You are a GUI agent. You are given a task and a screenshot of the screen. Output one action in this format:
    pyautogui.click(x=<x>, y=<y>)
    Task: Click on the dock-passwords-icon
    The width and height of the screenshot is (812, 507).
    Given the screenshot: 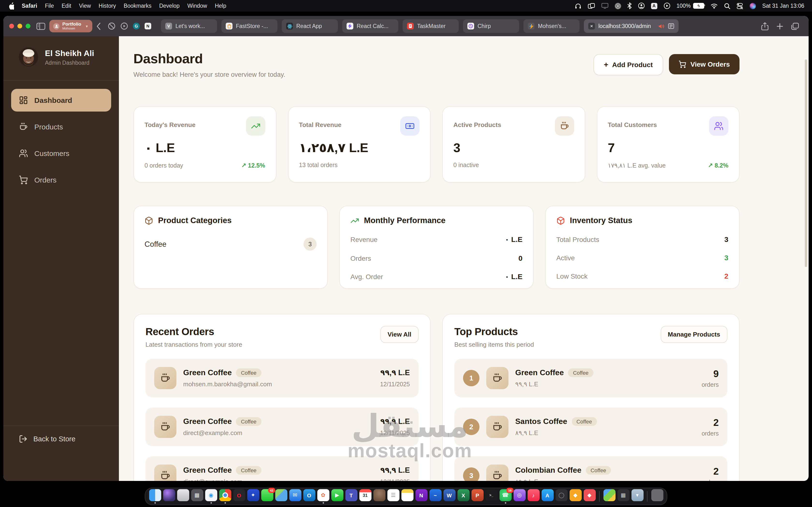 What is the action you would take?
    pyautogui.click(x=609, y=496)
    